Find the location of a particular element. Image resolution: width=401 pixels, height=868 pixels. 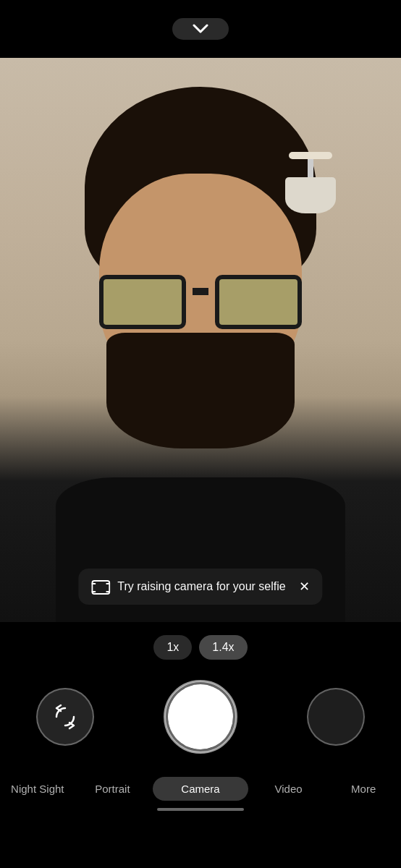

left-lens is located at coordinates (143, 302).